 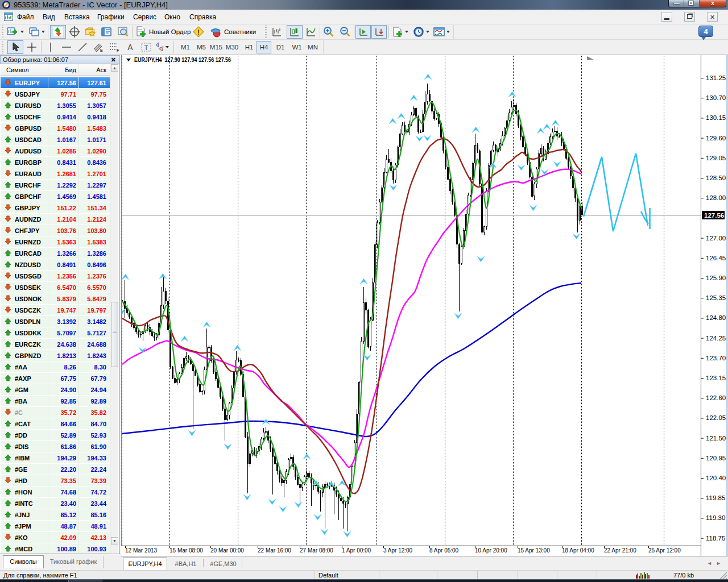 What do you see at coordinates (357, 550) in the screenshot?
I see `svg-text: 1 Apr 00:00` at bounding box center [357, 550].